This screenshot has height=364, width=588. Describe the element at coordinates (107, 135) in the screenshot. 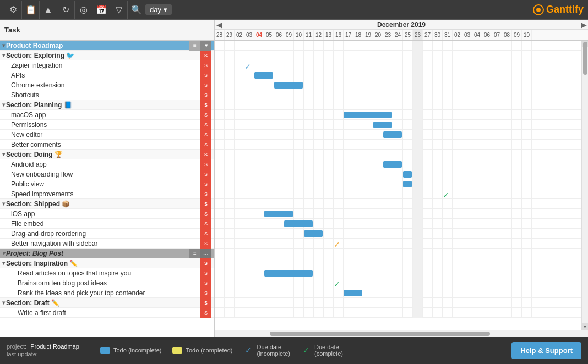

I see `task-row-new-editor: New editor S` at that location.